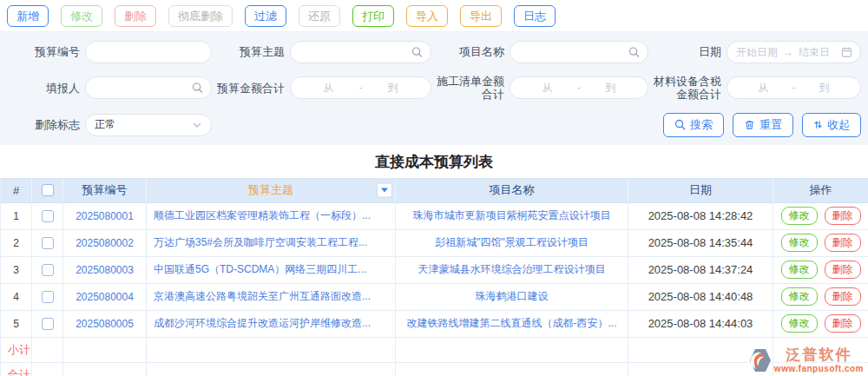  Describe the element at coordinates (579, 88) in the screenshot. I see `construction-amount-range-input: 从 - 到` at that location.